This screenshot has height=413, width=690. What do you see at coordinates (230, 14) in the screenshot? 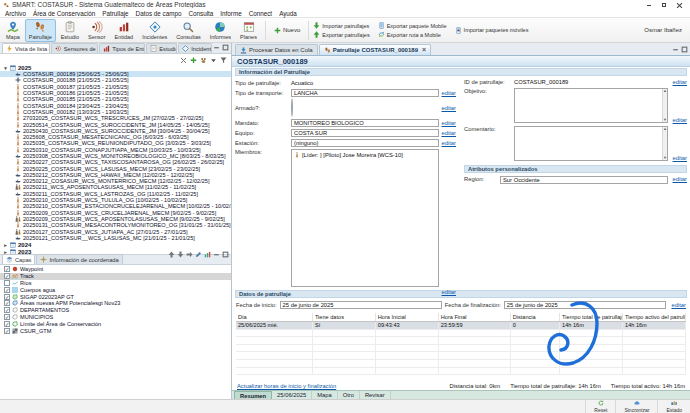
I see `menu-informe: Informe` at bounding box center [230, 14].